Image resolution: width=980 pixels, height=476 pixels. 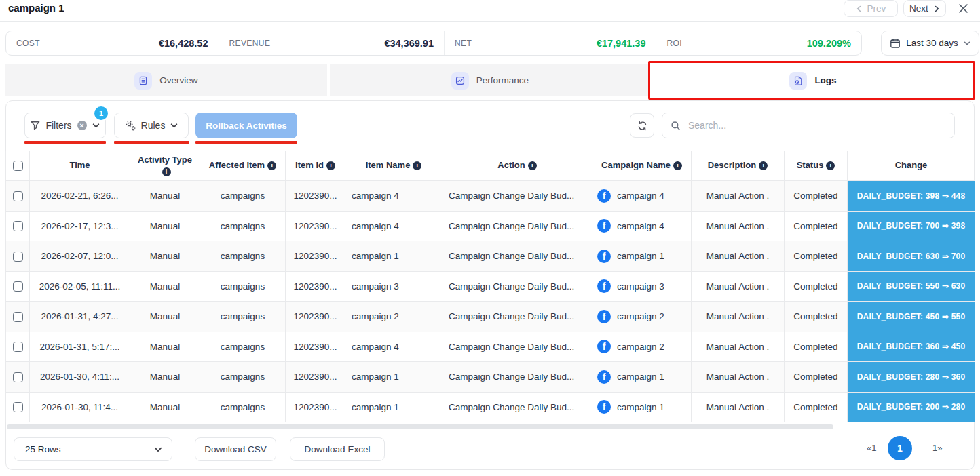 I want to click on overview-document-icon, so click(x=143, y=81).